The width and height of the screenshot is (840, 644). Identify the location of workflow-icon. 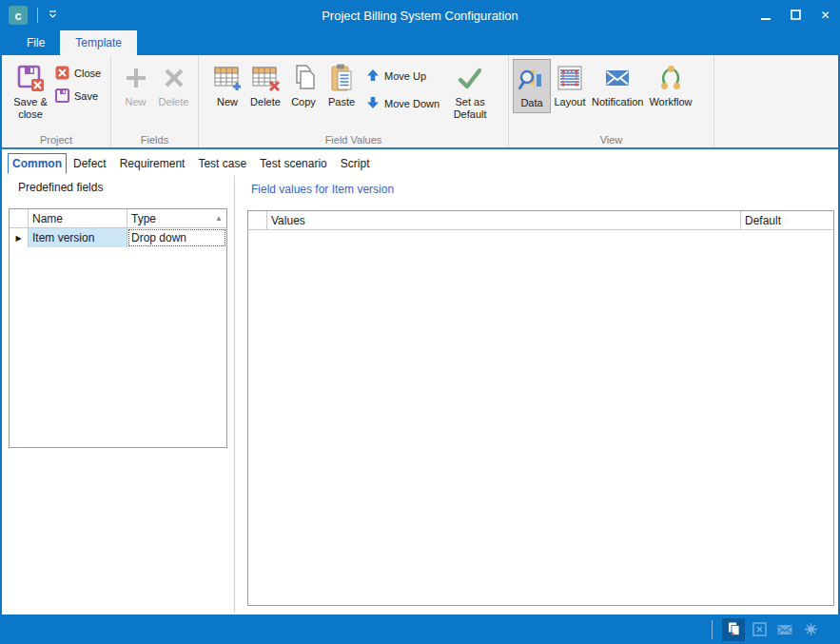
(671, 78).